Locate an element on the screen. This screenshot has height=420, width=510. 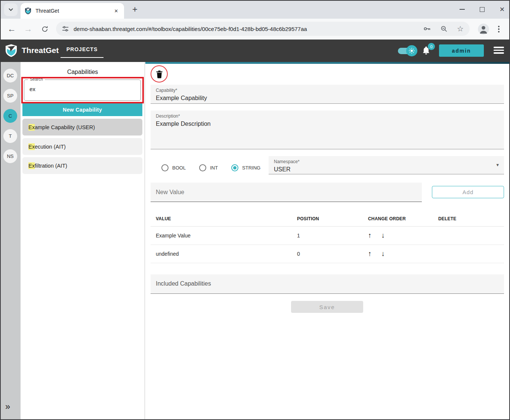
namespace-label: Namespace* is located at coordinates (287, 162).